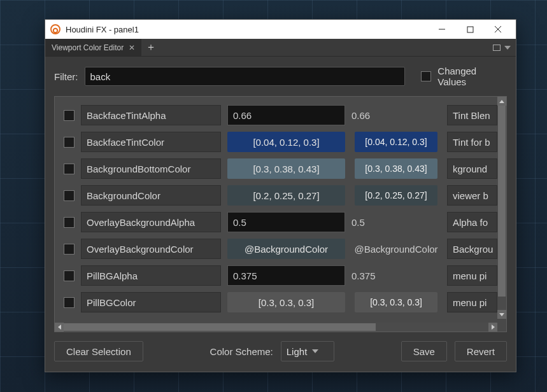 The image size is (547, 392). Describe the element at coordinates (360, 116) in the screenshot. I see `property-default-text: 0.66` at that location.